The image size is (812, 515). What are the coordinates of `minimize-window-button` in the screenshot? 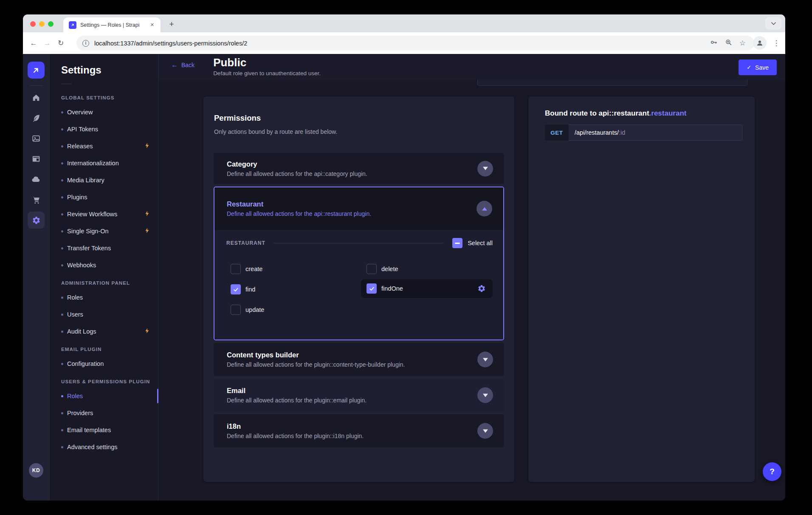 It's located at (42, 24).